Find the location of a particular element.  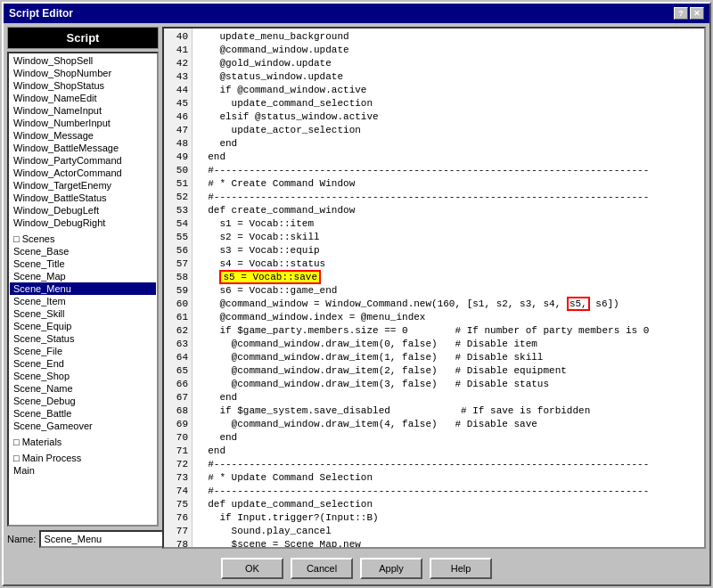

code-line: @command_window.index = @menu_index is located at coordinates (448, 317).